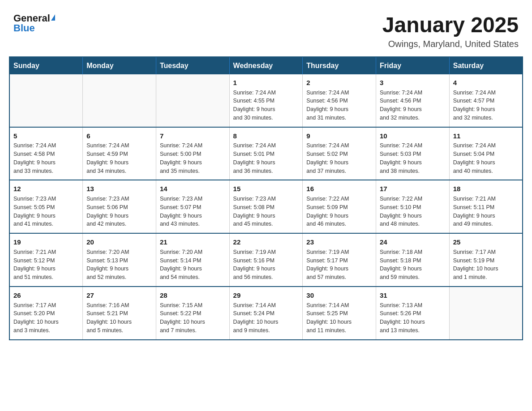 This screenshot has width=532, height=411. I want to click on day-number: 18, so click(486, 189).